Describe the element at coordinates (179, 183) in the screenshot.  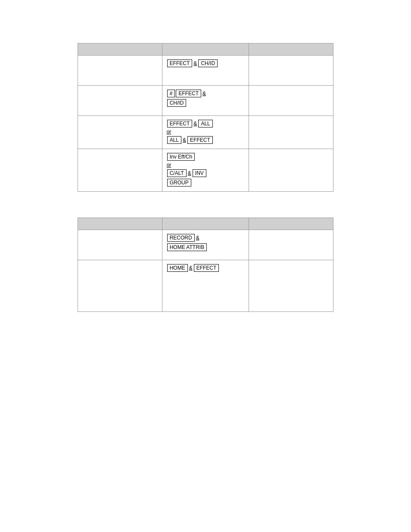
I see `key-button: GROUP` at that location.